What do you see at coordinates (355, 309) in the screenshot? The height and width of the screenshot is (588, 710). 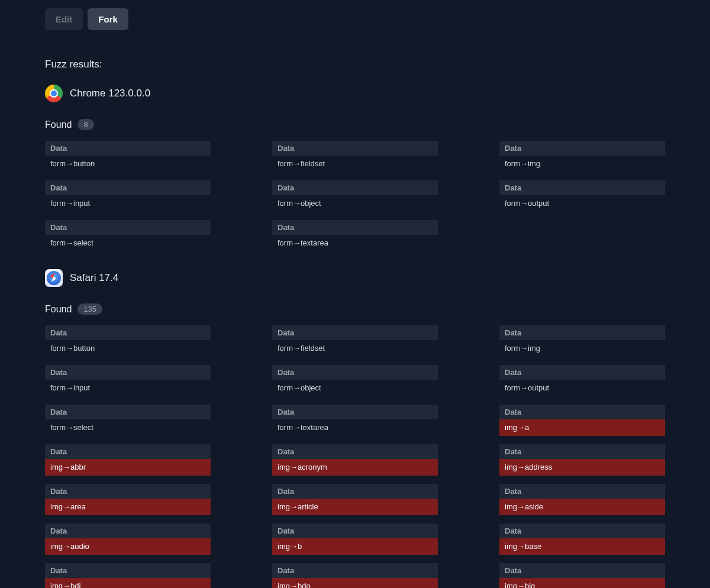 I see `found-row: Found135` at bounding box center [355, 309].